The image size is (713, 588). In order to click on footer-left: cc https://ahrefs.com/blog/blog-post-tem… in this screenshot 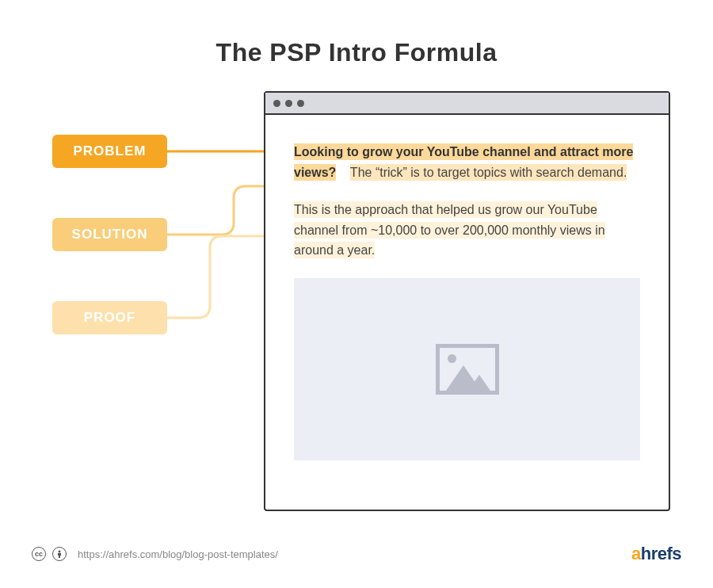, I will do `click(155, 554)`.